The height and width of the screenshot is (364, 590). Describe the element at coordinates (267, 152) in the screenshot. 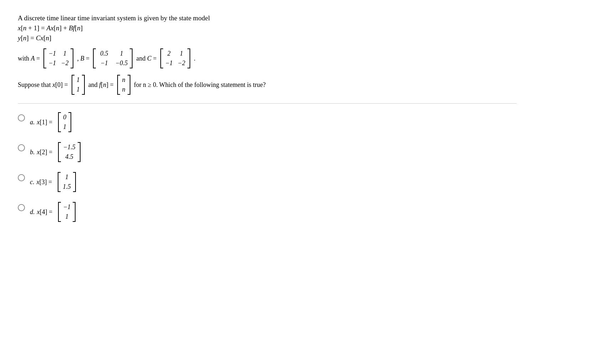

I see `option-b: b. x[2] = −1.5 4.5` at that location.